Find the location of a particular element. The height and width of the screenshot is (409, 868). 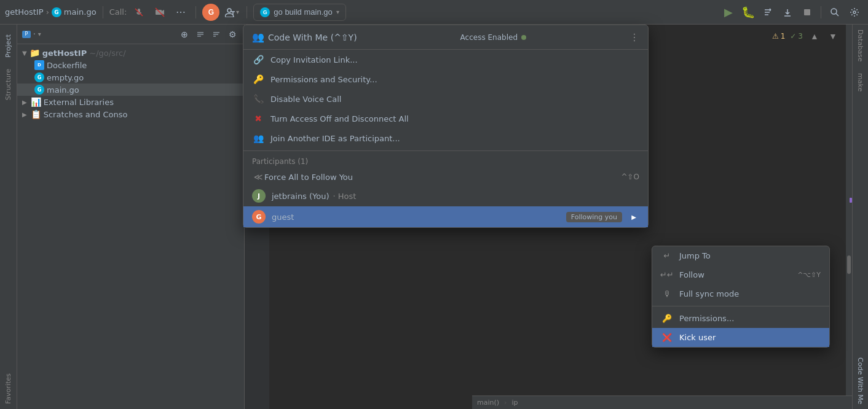

project-name: getHostIP is located at coordinates (25, 12).